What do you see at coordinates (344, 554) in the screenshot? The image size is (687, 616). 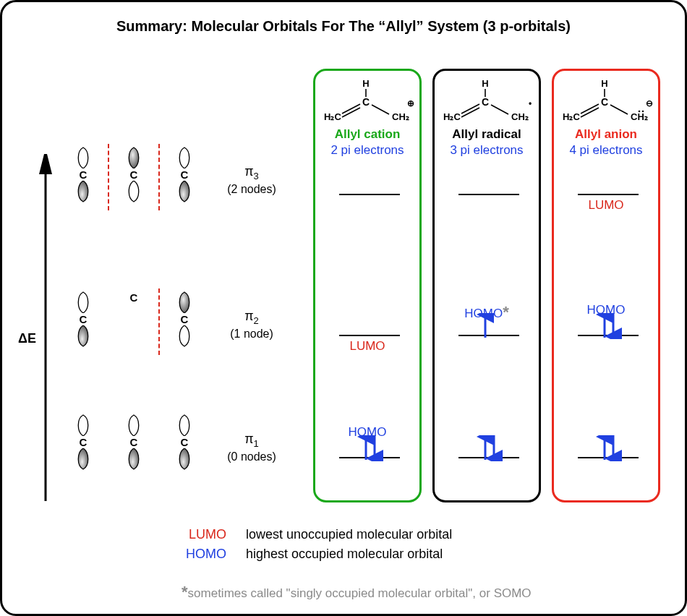 I see `legend-homo-text: highest occupied molecular orbital` at bounding box center [344, 554].